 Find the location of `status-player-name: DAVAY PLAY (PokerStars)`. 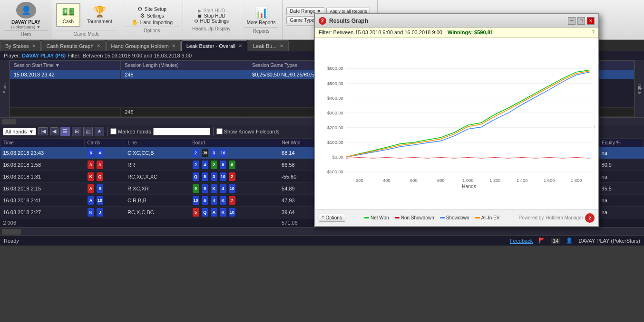

status-player-name: DAVAY PLAY (PokerStars) is located at coordinates (609, 241).